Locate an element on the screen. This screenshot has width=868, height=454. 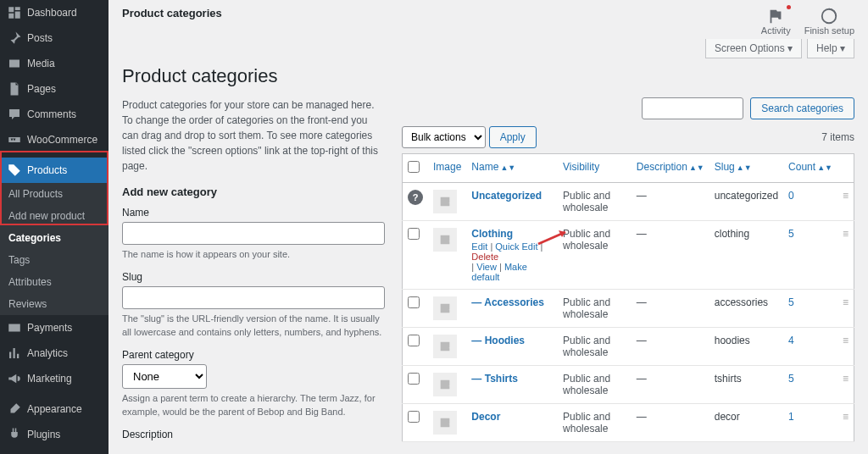
name-input is located at coordinates (253, 234).